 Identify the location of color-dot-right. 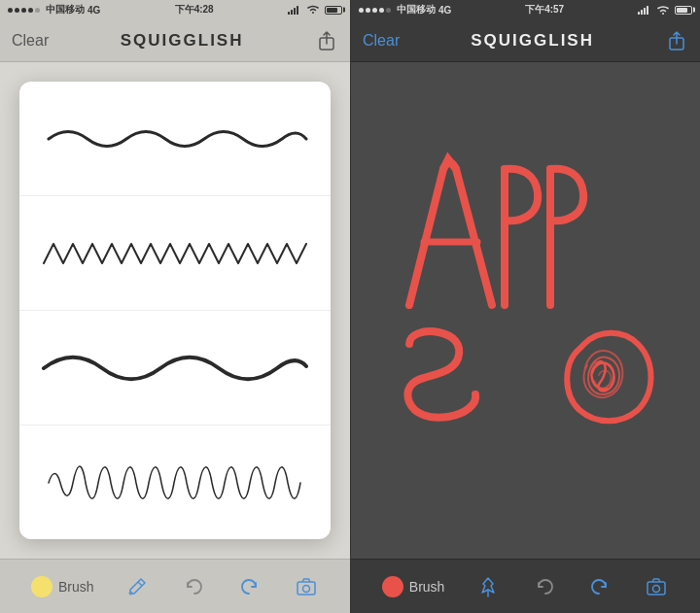
(393, 587).